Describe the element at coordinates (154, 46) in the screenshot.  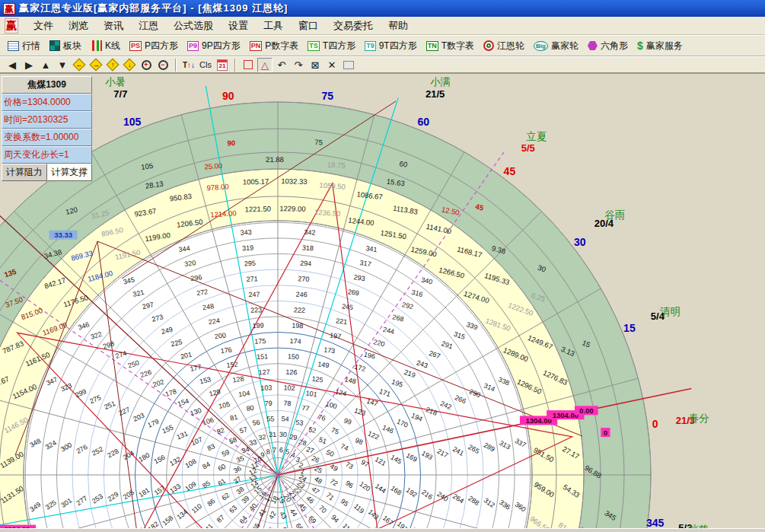
I see `toolbar-btn-p-square: PSP四方形` at that location.